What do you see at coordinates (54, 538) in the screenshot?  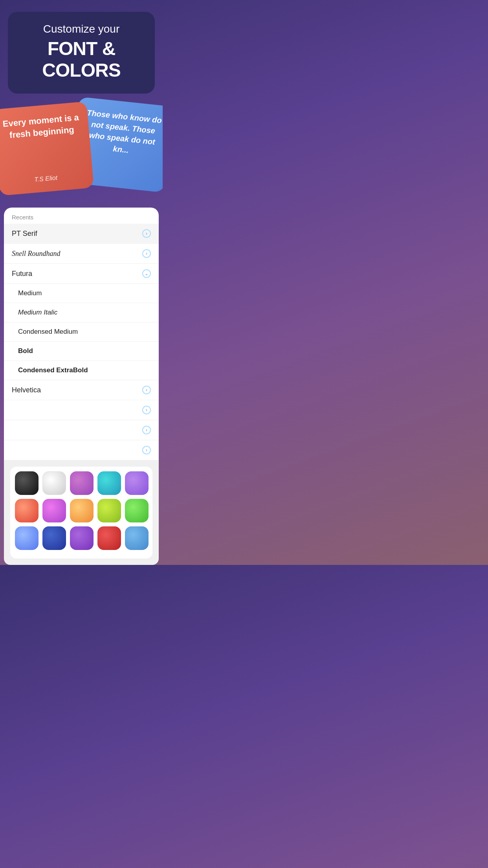 I see `color-swatch-dark-blue` at bounding box center [54, 538].